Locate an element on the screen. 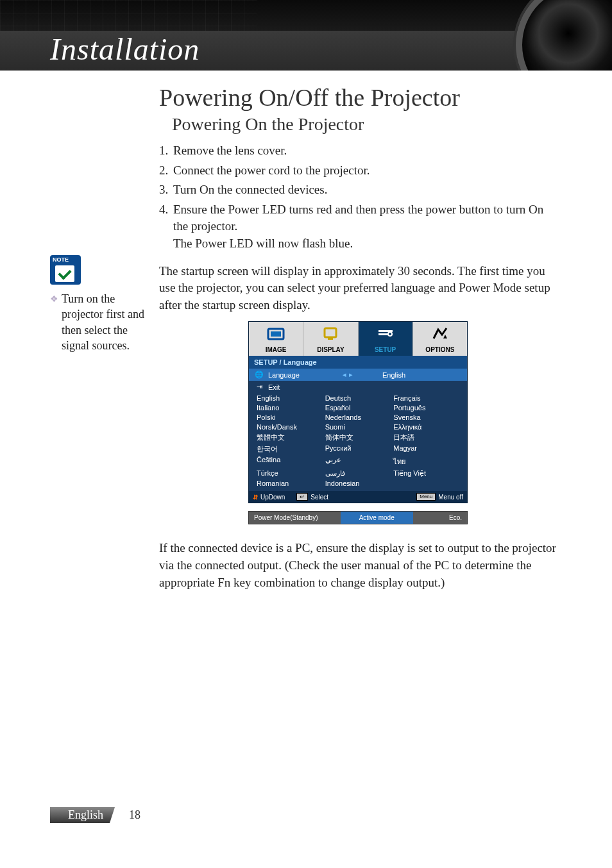 The height and width of the screenshot is (868, 612). enter-key-icon: ↵ is located at coordinates (302, 497).